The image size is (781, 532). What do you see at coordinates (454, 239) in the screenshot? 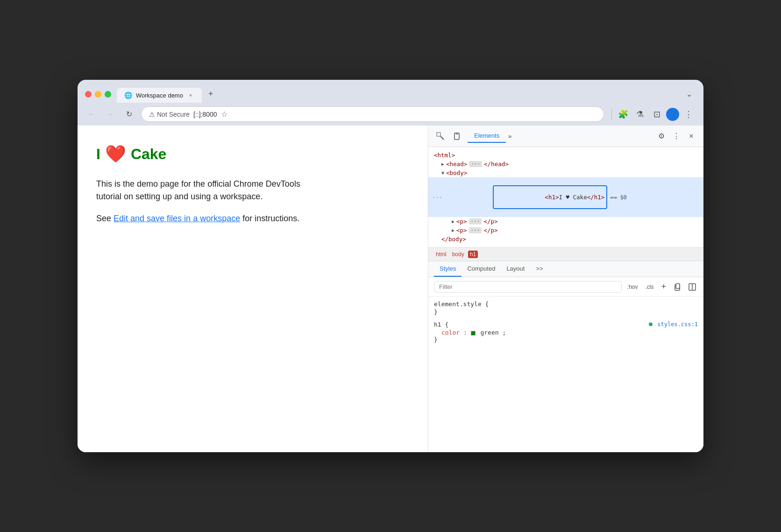
I see `dom-tag-body-close: </body>` at bounding box center [454, 239].